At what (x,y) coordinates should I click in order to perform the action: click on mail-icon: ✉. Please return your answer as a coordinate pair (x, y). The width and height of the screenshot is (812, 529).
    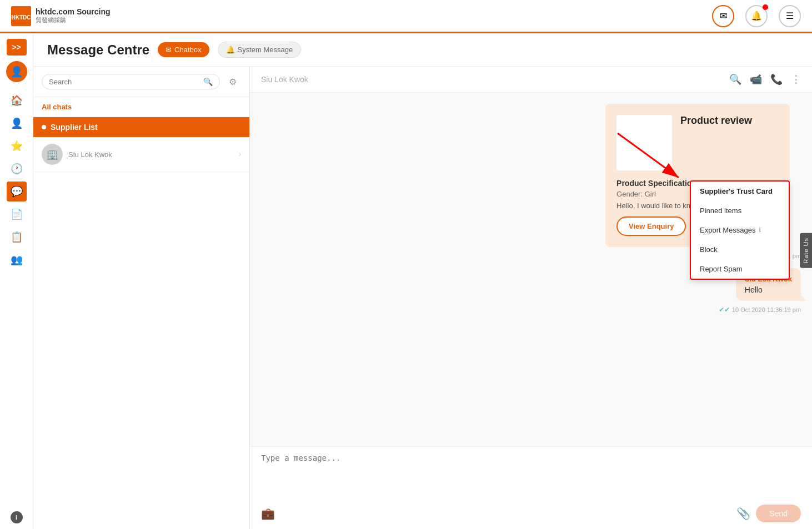
    Looking at the image, I should click on (723, 16).